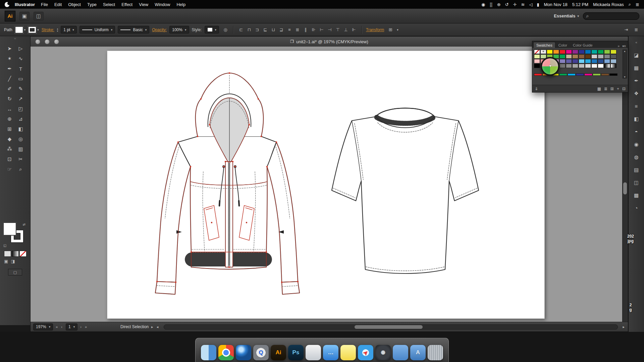 This screenshot has height=362, width=644. I want to click on universal-access-icon: ⊕, so click(499, 5).